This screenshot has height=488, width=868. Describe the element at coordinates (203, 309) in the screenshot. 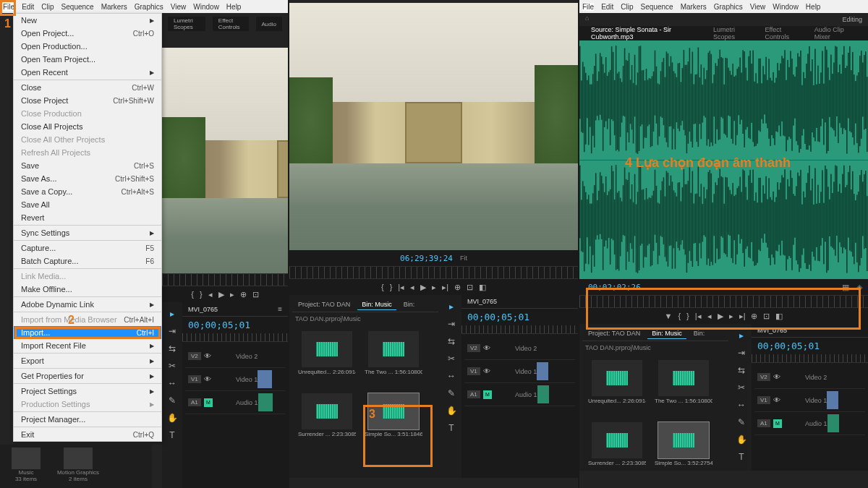

I see `sequence-name: MVI_0765` at that location.